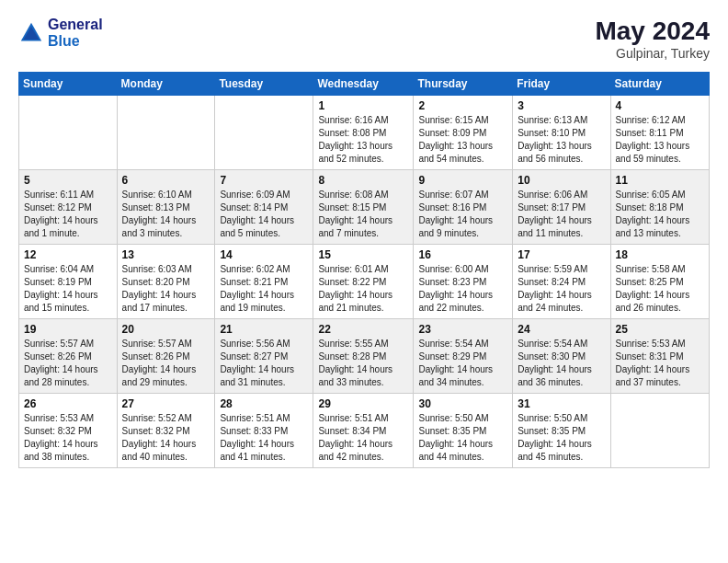 The width and height of the screenshot is (728, 563). Describe the element at coordinates (364, 85) in the screenshot. I see `weekday-header-row: Sunday Monday Tuesday Wednesday Thursday…` at that location.